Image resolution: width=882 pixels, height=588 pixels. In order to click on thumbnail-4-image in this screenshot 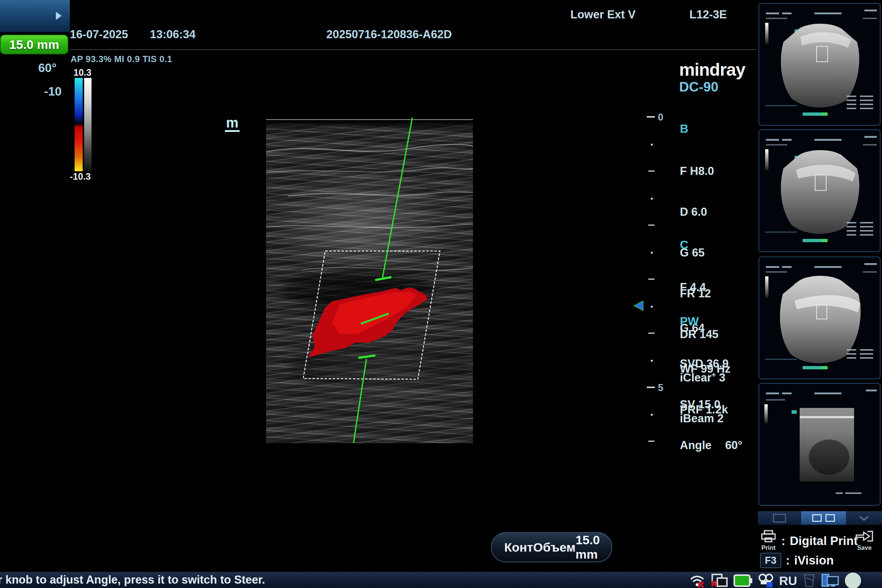, I will do `click(820, 444)`.